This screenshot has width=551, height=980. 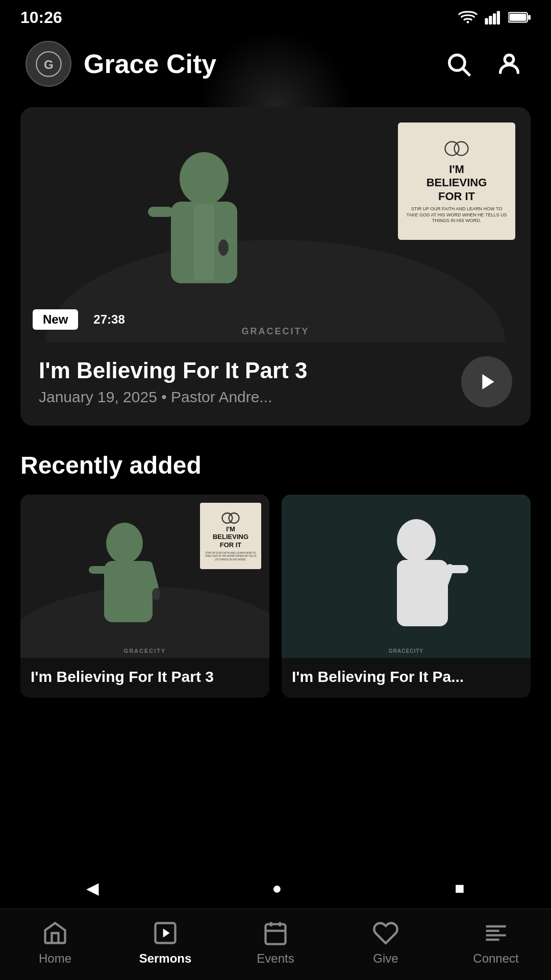 I want to click on duration-badge: 27:38, so click(x=109, y=320).